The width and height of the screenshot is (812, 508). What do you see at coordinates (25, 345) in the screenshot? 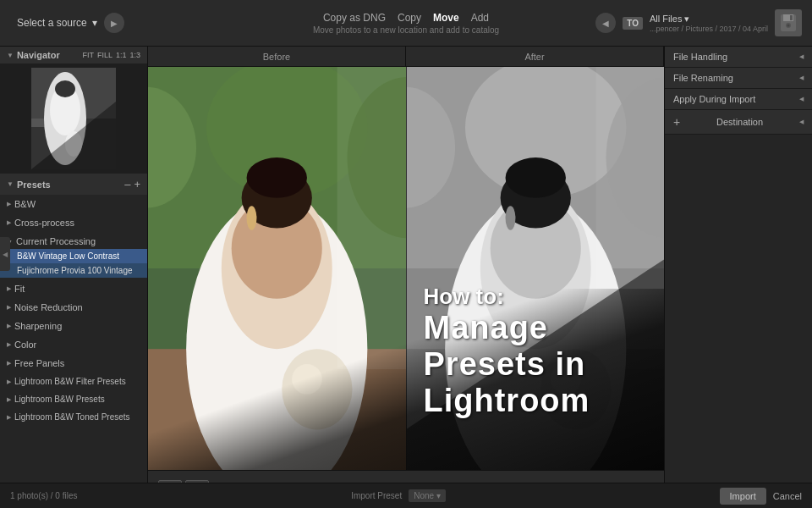
I see `color-label: Color` at bounding box center [25, 345].